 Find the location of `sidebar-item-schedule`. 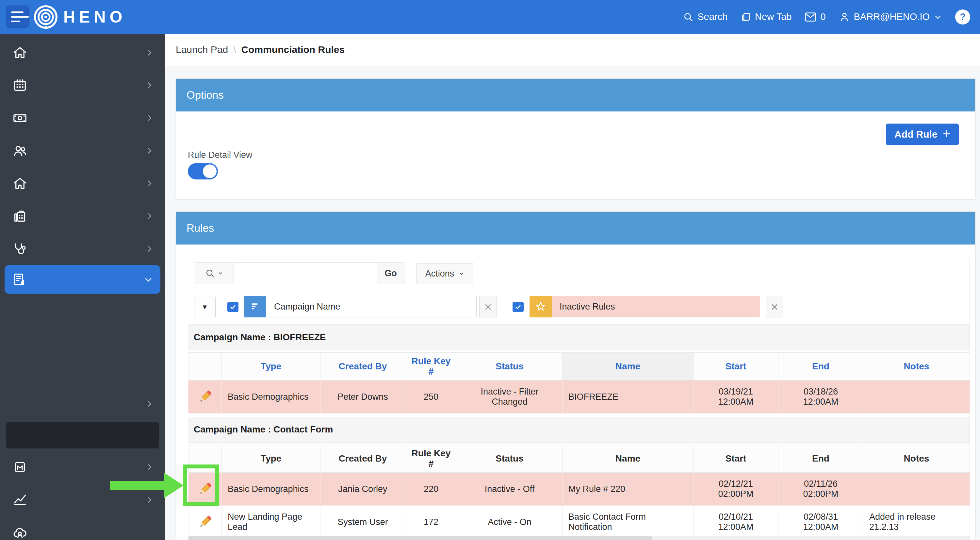

sidebar-item-schedule is located at coordinates (83, 85).